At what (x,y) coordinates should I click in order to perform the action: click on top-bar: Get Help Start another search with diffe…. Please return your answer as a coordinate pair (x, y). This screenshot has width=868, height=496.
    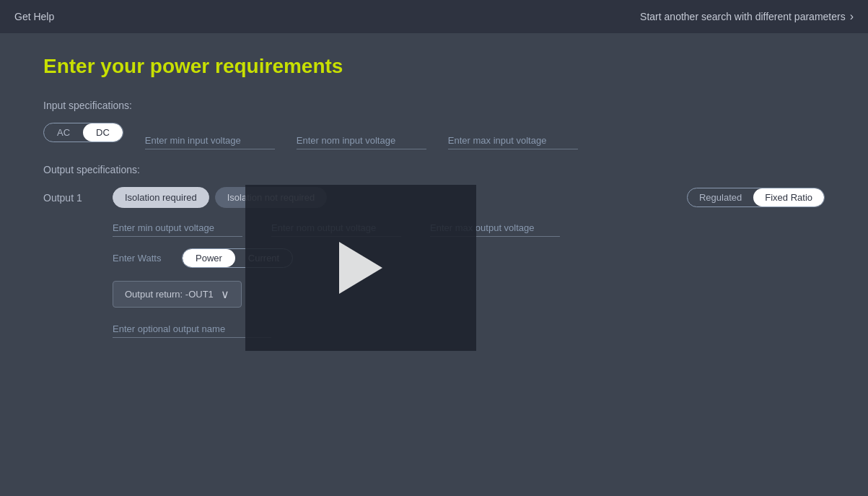
    Looking at the image, I should click on (434, 17).